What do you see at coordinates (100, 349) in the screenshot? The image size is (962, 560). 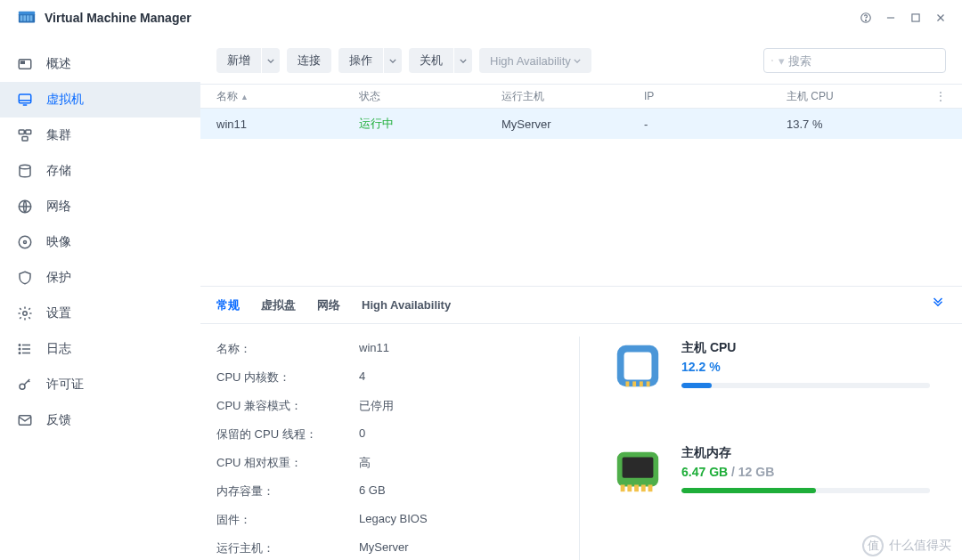 I see `sidebar-item-log: 日志` at bounding box center [100, 349].